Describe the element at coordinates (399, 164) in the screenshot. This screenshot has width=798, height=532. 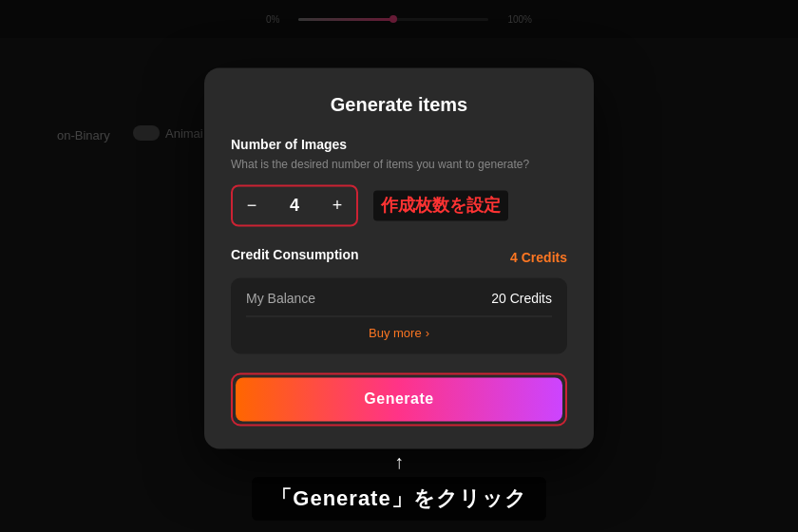
I see `num-images-desc: What is the desired number of items you …` at that location.